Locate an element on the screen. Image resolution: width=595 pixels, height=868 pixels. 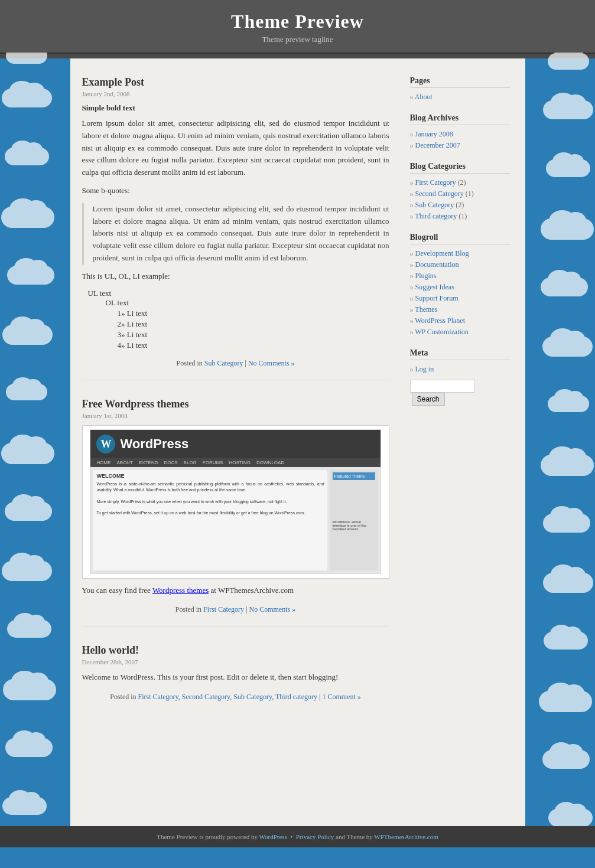
wp-nav-blog: BLOG is located at coordinates (190, 463).